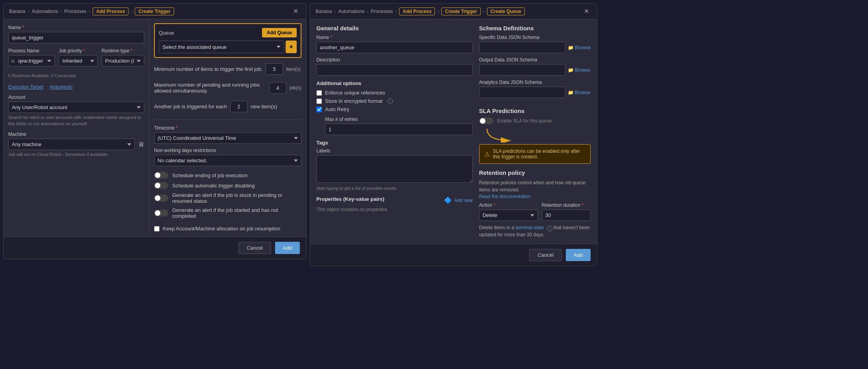  Describe the element at coordinates (76, 107) in the screenshot. I see `account-select: Any User/Robot account` at that location.